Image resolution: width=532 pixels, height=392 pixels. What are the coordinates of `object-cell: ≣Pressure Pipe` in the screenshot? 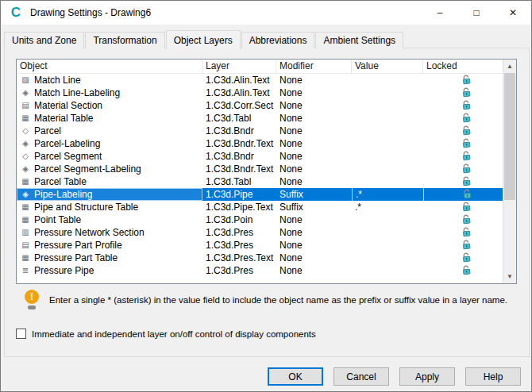 It's located at (110, 271).